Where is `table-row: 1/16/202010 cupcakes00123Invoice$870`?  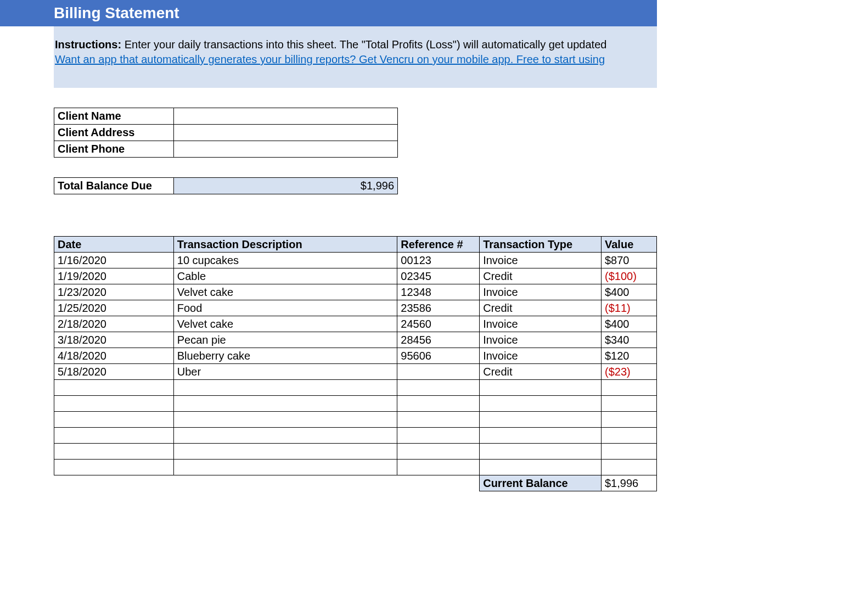 table-row: 1/16/202010 cupcakes00123Invoice$870 is located at coordinates (356, 260).